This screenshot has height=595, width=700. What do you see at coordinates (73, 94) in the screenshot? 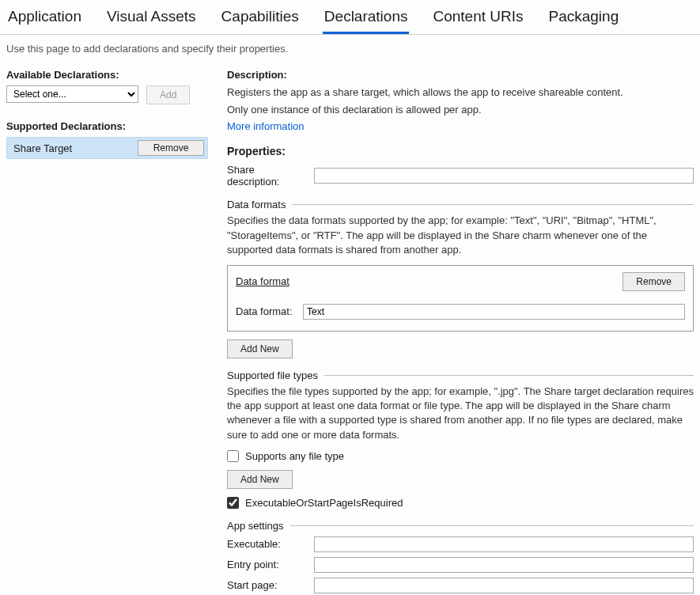
I see `available-declarations-dropdown: Select one...` at bounding box center [73, 94].